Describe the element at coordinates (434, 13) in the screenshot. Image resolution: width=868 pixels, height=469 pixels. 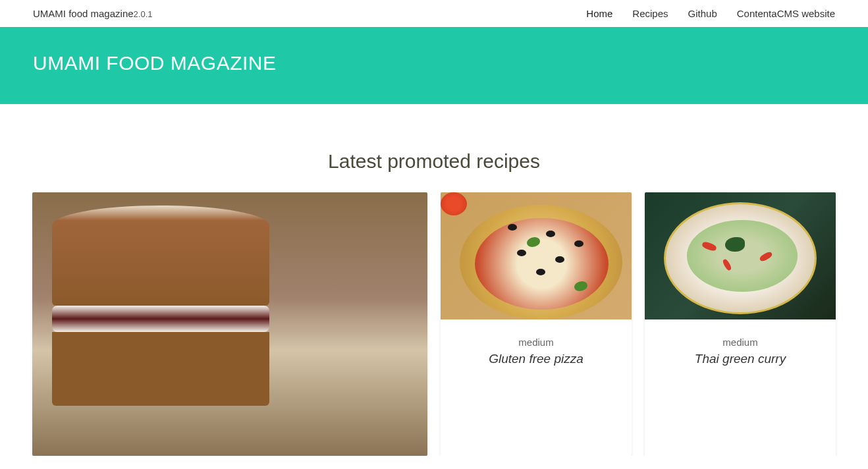
I see `navbar: UMAMI food magazine 2.0.1 Home Recipes G…` at that location.